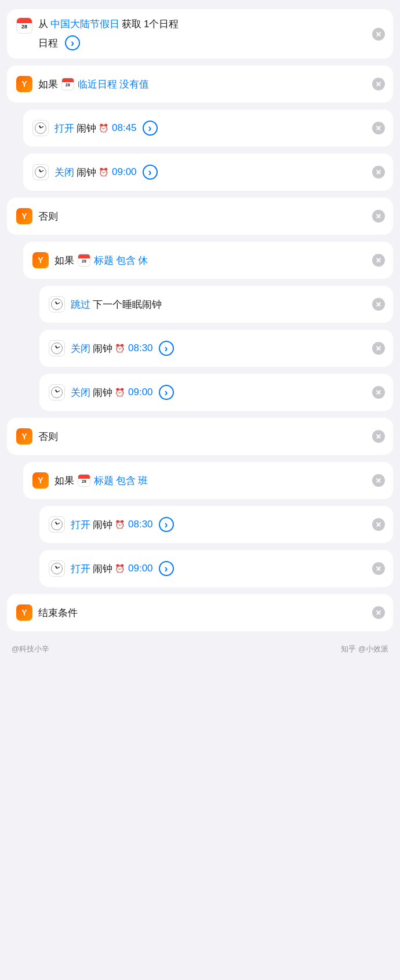 The width and height of the screenshot is (400, 980). What do you see at coordinates (208, 480) in the screenshot?
I see `card-if-title-work: 如果 28 标题 包含 班` at bounding box center [208, 480].